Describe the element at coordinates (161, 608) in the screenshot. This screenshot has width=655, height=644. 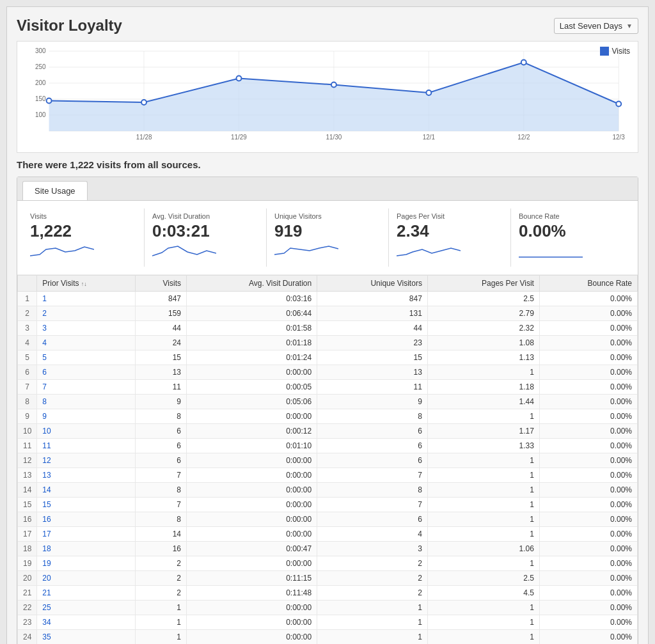
I see `cell-visits: 1` at that location.